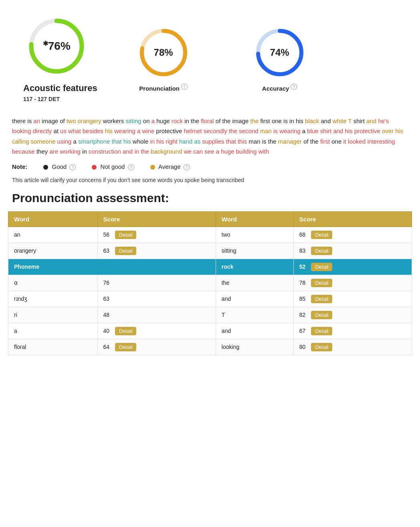  I want to click on score-value: 52, so click(303, 267).